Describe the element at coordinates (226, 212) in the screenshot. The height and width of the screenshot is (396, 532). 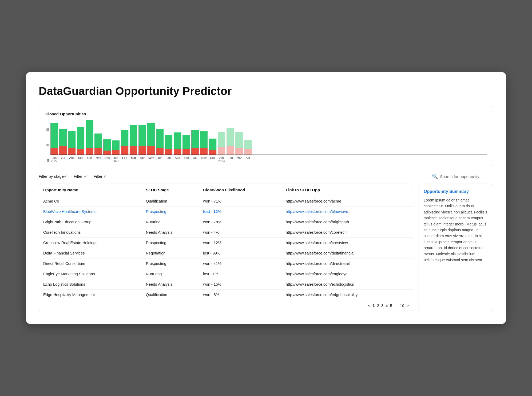
I see `table-row: BlueWave Healthcare Systems Prospecting …` at that location.